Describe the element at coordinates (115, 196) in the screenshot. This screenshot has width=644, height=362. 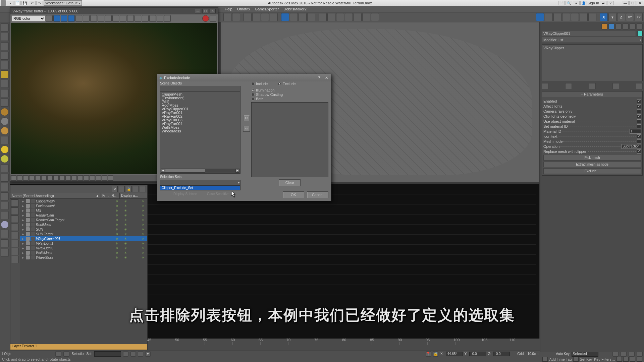
I see `se-col-render: R…` at that location.